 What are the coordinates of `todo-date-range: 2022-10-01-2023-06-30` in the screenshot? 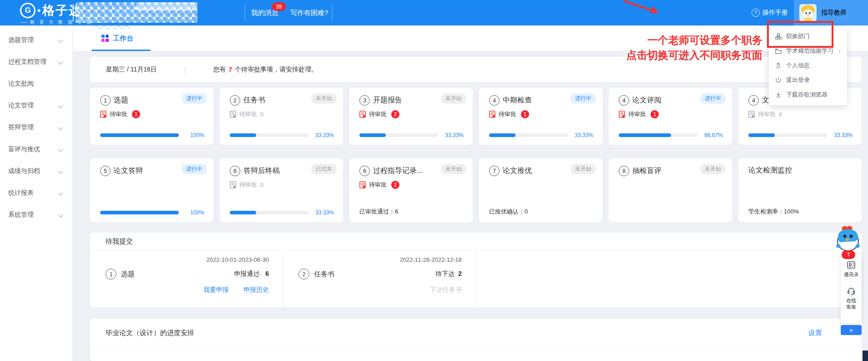 It's located at (237, 259).